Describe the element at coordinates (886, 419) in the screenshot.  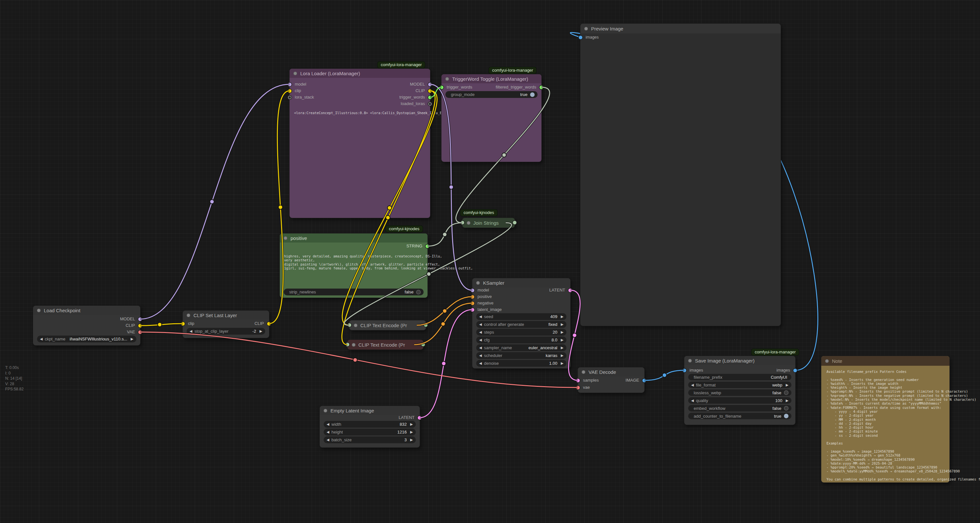
I see `node-note: Note Available filename_prefix Pattern C…` at that location.